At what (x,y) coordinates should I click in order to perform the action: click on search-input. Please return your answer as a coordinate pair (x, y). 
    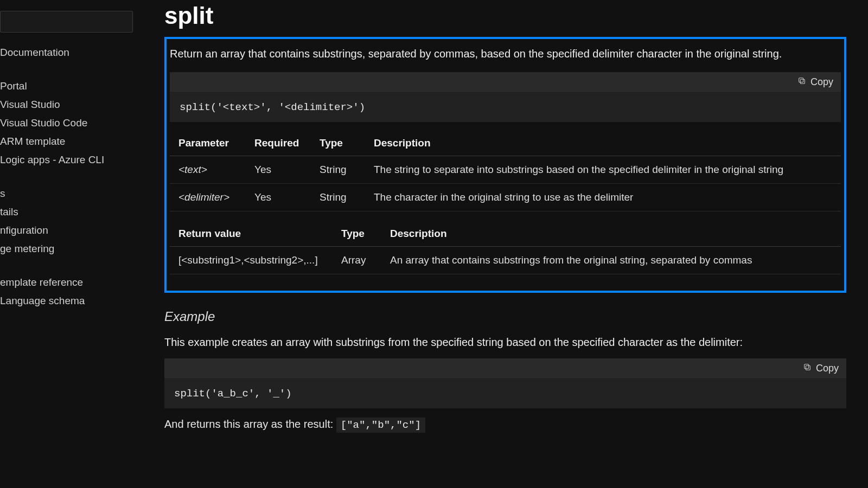
    Looking at the image, I should click on (66, 22).